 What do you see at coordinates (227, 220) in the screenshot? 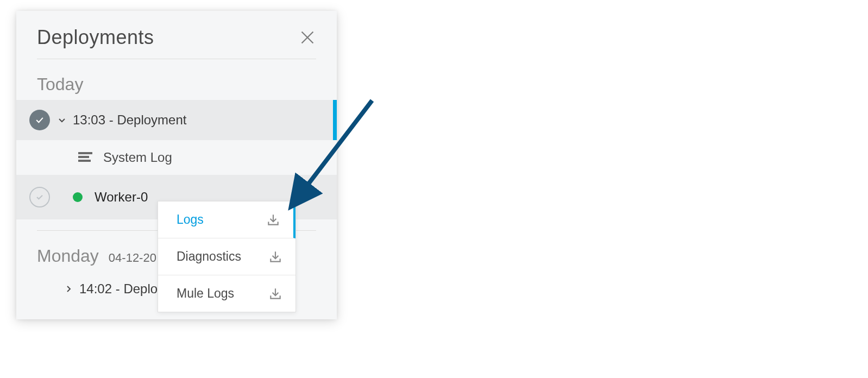
I see `menu-item-logs: Logs` at bounding box center [227, 220].